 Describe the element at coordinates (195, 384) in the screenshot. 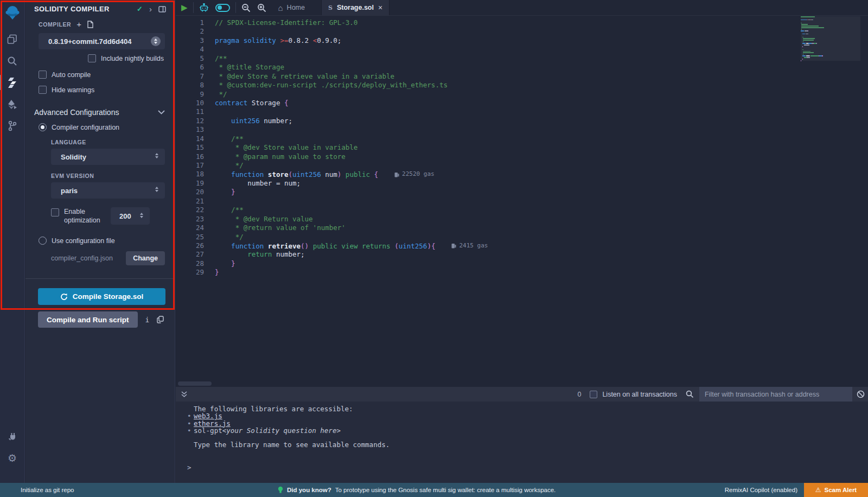

I see `horizontal-scrollbar` at that location.